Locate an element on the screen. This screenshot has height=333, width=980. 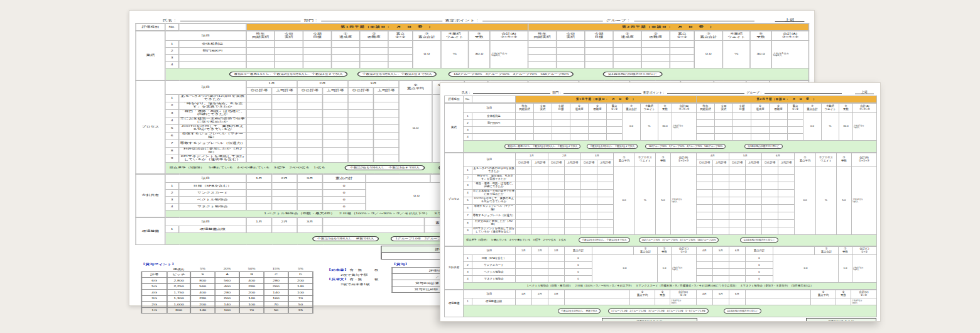
cell: ③ 素点合計 is located at coordinates (632, 108).